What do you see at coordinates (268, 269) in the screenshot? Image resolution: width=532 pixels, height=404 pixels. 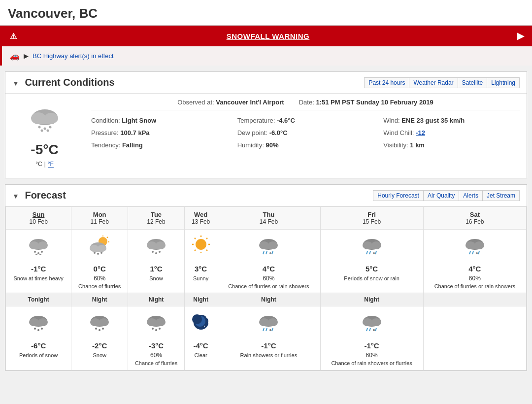 I see `forecast-temp-thu: 4°C` at bounding box center [268, 269].